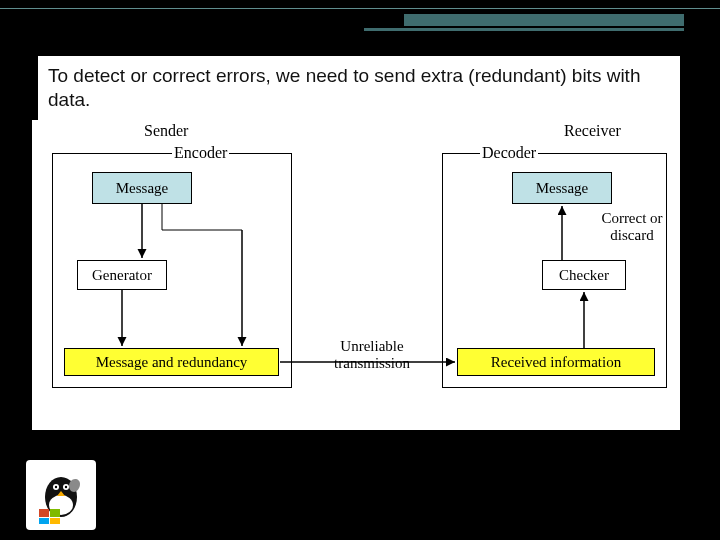  I want to click on sender-message-box: Message, so click(142, 188).